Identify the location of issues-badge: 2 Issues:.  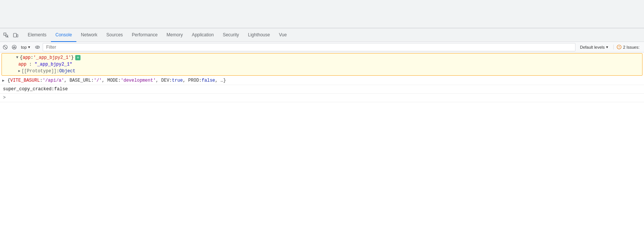
(628, 47).